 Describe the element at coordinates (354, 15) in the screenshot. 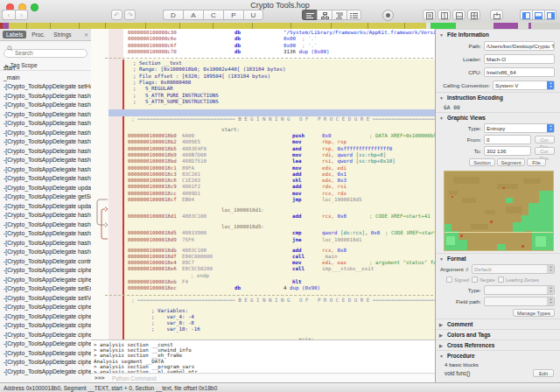

I see `hex-view-button` at that location.